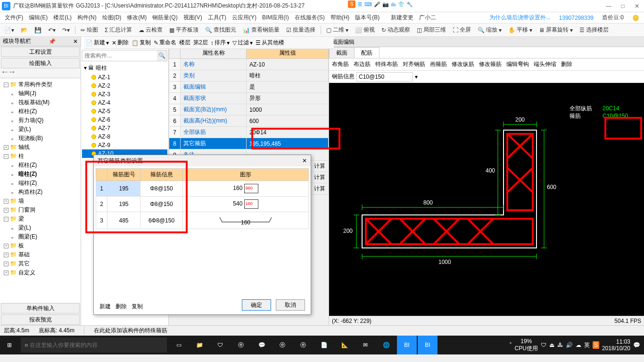 The image size is (644, 362). What do you see at coordinates (141, 42) in the screenshot?
I see `copy-comp-button: 📋 复制` at bounding box center [141, 42].